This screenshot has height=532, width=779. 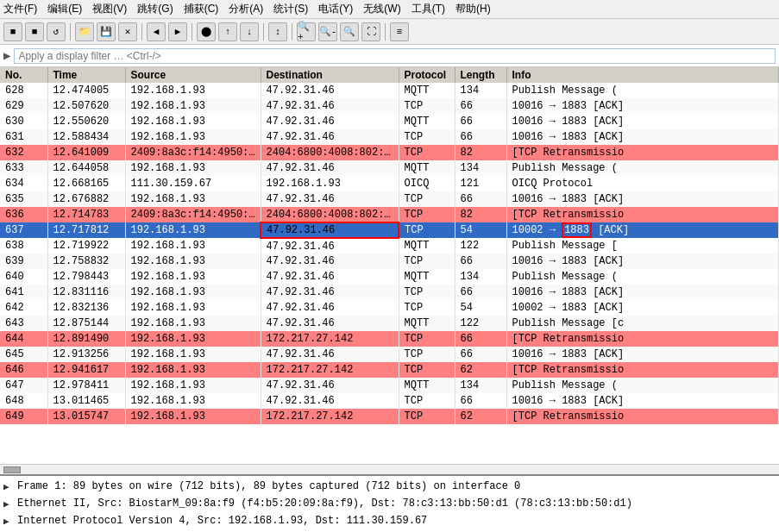 I want to click on toolbar-zoom-reset-btn: 🔍, so click(x=349, y=32).